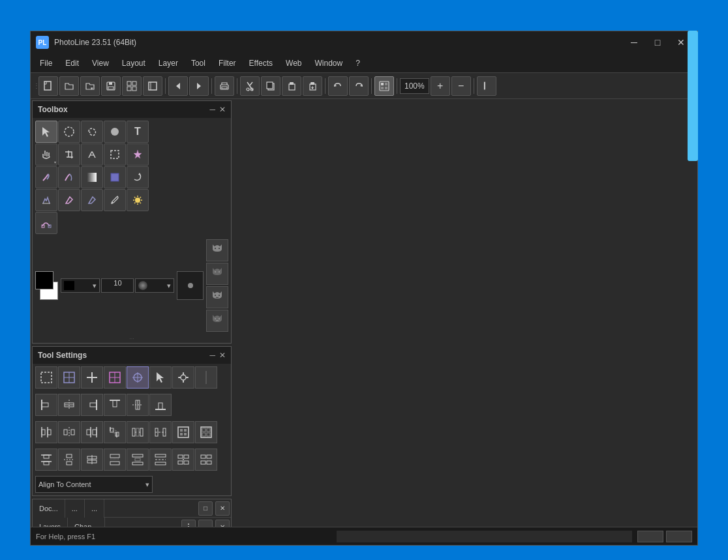  I want to click on tool-gradient, so click(92, 177).